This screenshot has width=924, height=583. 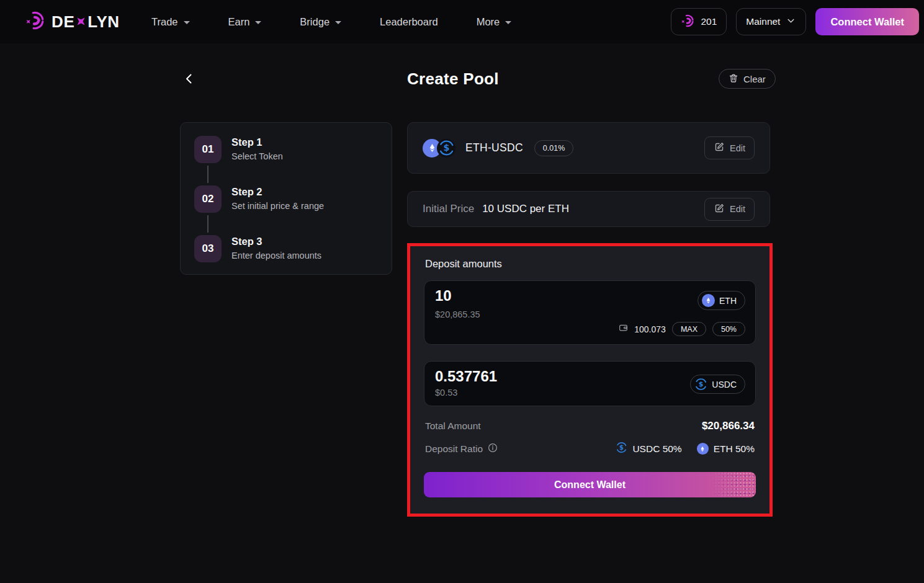 What do you see at coordinates (763, 22) in the screenshot?
I see `network-name: Mainnet` at bounding box center [763, 22].